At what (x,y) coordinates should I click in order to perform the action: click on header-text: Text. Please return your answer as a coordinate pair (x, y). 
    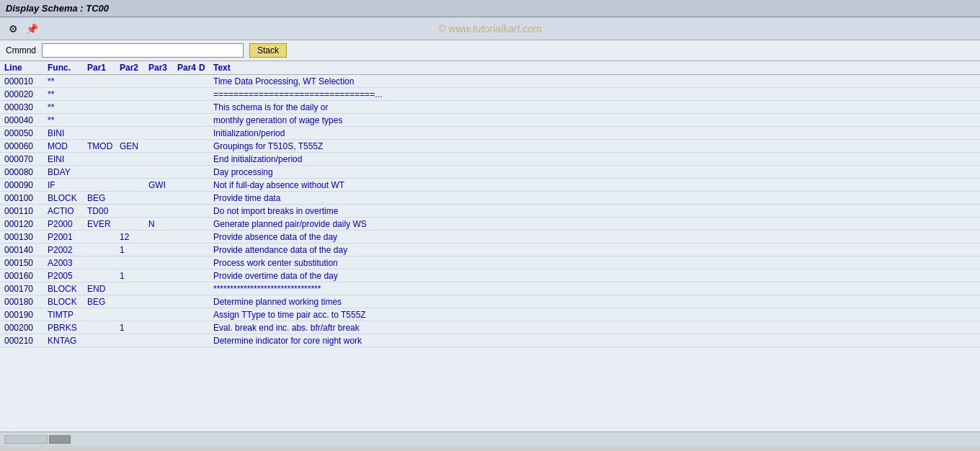
    Looking at the image, I should click on (594, 68).